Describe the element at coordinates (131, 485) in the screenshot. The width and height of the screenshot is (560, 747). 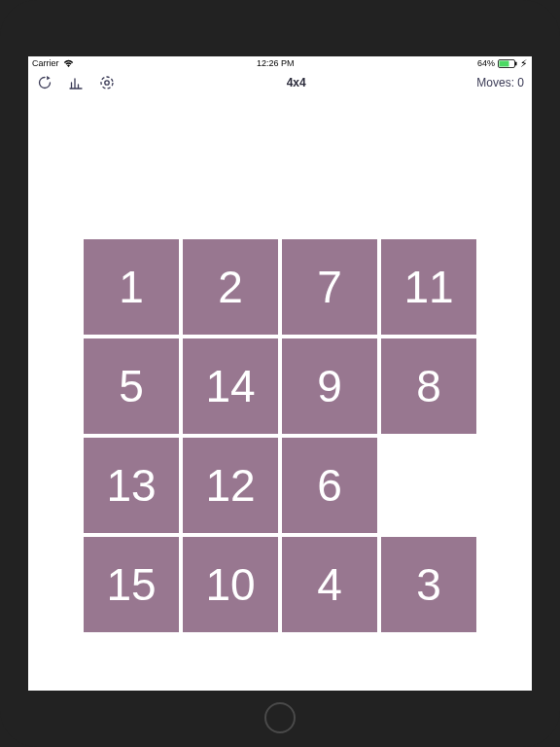
I see `puzzle-tile: 13` at that location.